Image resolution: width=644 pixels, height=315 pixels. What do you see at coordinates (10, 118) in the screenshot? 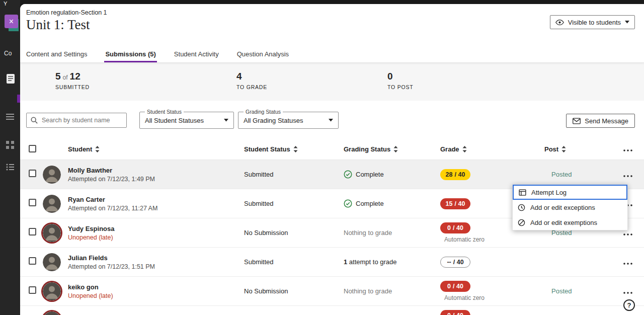
I see `menu-lines-icon` at bounding box center [10, 118].